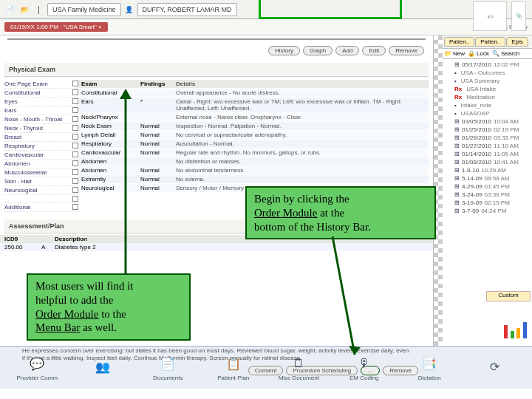 The width and height of the screenshot is (532, 399). I want to click on tree-node: Rx USA Intake, so click(489, 89).